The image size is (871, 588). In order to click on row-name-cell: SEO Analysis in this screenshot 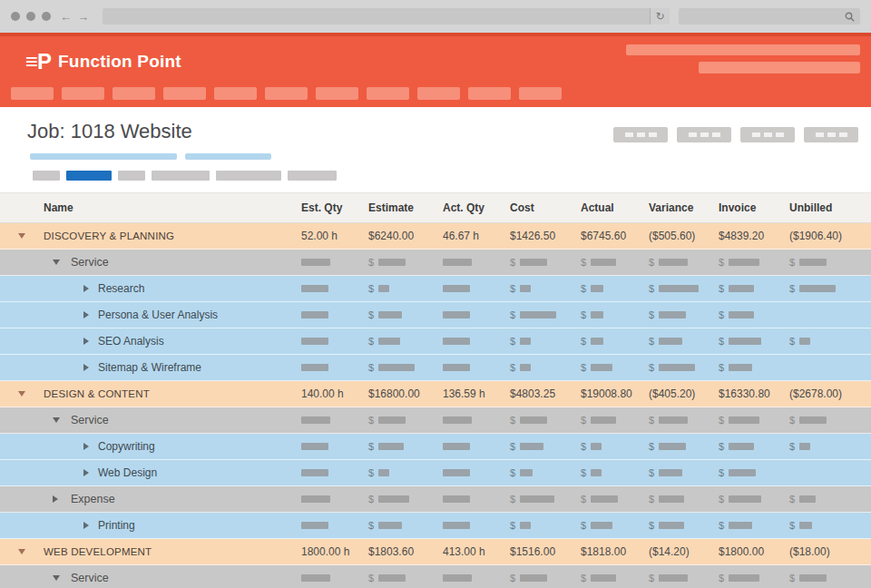, I will do `click(150, 341)`.